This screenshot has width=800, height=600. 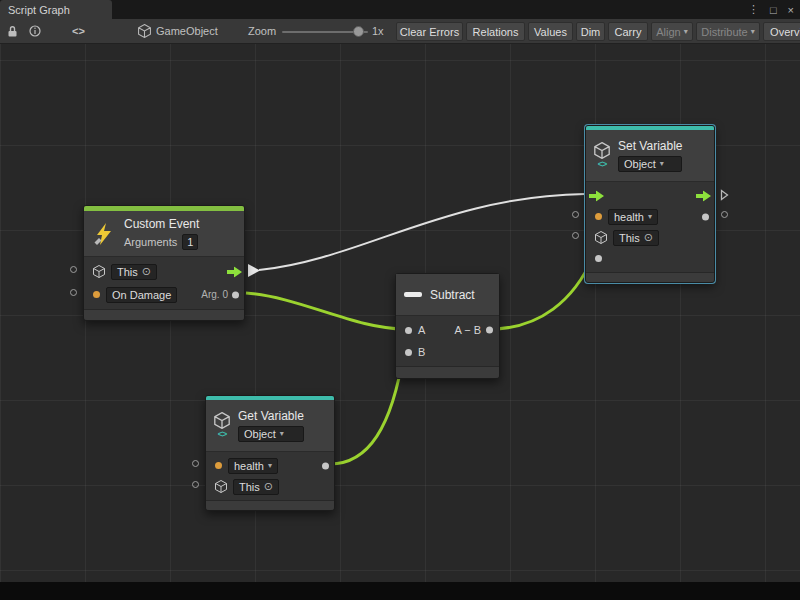 I want to click on port-marker-setvariable-flow-out, so click(x=724, y=195).